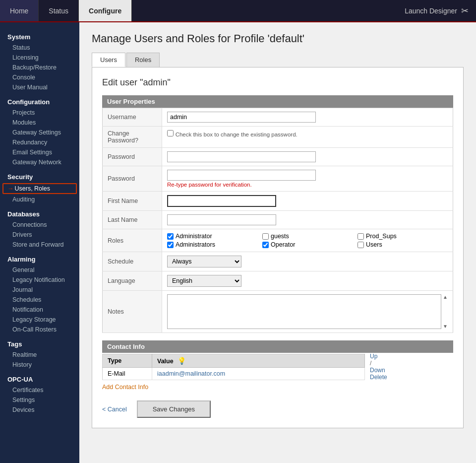 The image size is (476, 463). Describe the element at coordinates (278, 262) in the screenshot. I see `row-schedule: Schedule Always Business Hours After Hou…` at that location.